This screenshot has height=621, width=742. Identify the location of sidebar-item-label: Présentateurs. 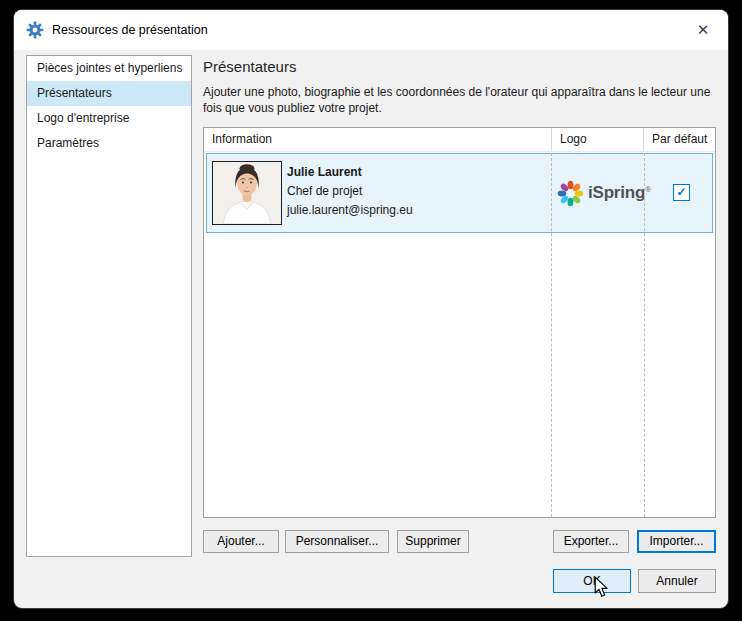
(74, 93).